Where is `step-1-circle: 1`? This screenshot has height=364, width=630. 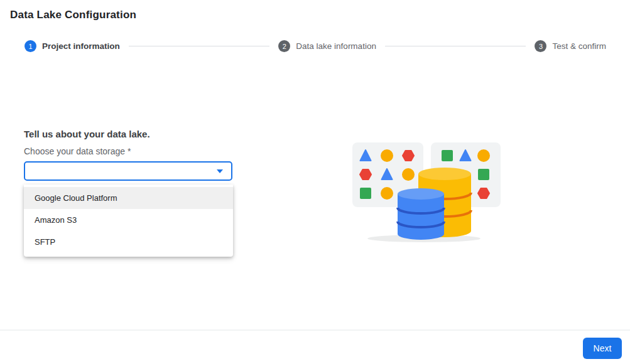 step-1-circle: 1 is located at coordinates (30, 46).